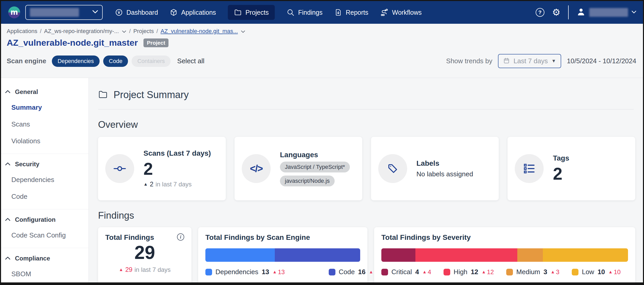 The width and height of the screenshot is (644, 285). Describe the element at coordinates (45, 141) in the screenshot. I see `sidebar-item-violations: Violations` at that location.